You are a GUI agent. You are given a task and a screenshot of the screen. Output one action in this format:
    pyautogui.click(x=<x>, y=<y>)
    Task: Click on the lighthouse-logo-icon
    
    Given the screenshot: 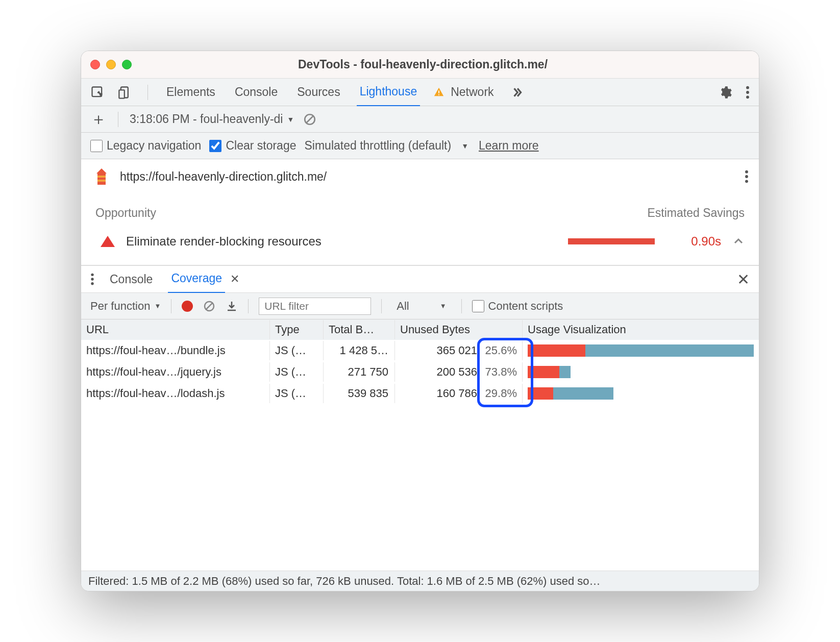 What is the action you would take?
    pyautogui.click(x=102, y=177)
    